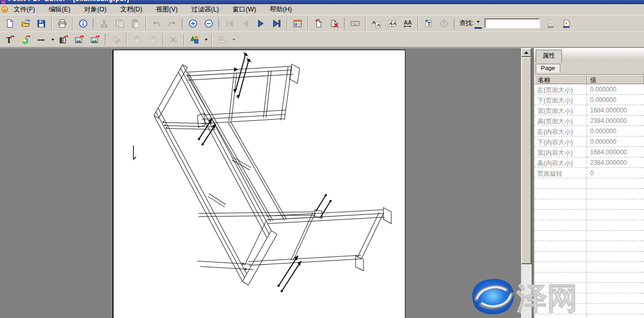 This screenshot has width=644, height=318. Describe the element at coordinates (80, 40) in the screenshot. I see `image-edit-tool-button` at that location.